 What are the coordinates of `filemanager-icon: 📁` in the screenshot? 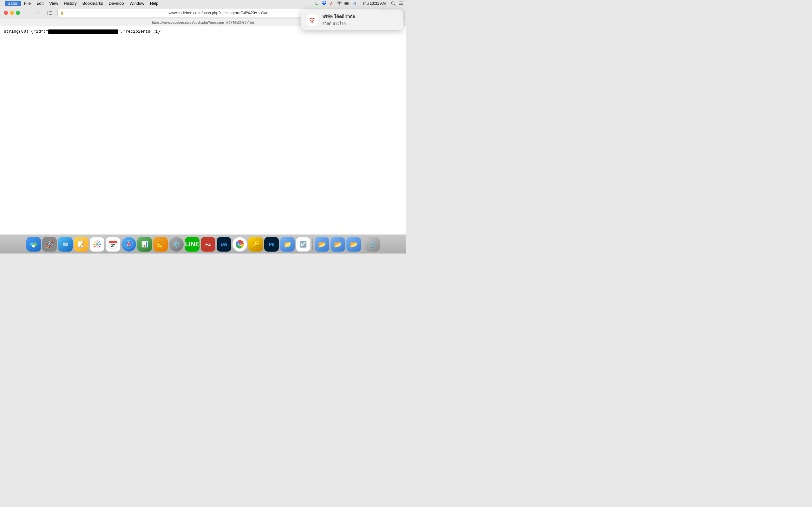 It's located at (288, 244).